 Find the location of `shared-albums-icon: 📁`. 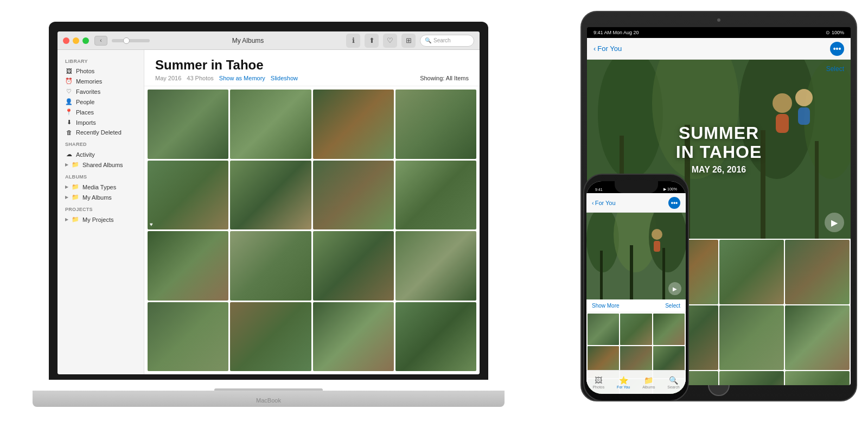

shared-albums-icon: 📁 is located at coordinates (75, 165).